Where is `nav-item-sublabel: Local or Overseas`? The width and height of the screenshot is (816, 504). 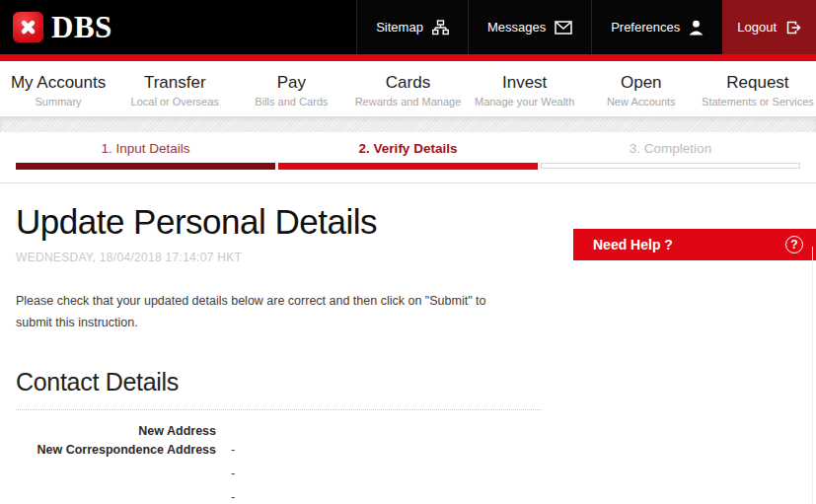
nav-item-sublabel: Local or Overseas is located at coordinates (176, 102).